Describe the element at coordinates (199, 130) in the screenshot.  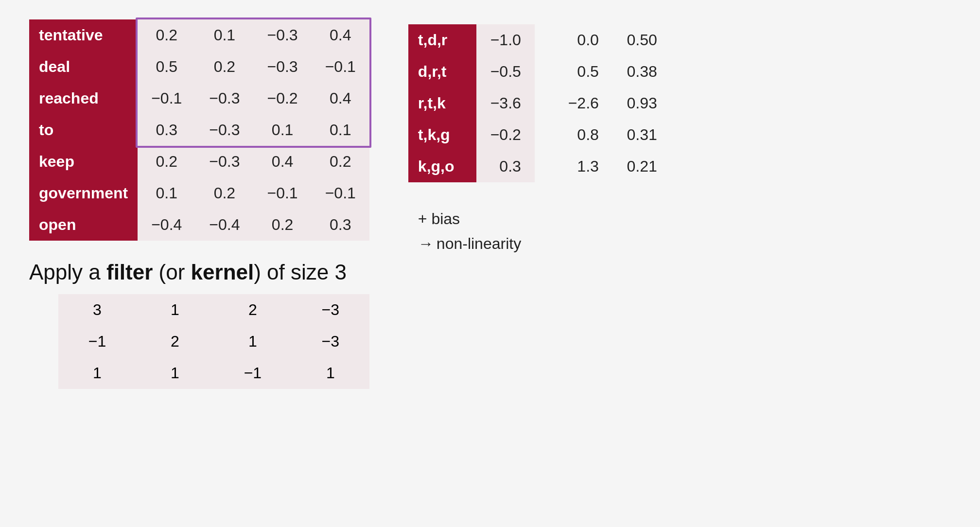
I see `word-embedding-table: tentative0.20.1−0.30.4deal0.50.2−0.3−0.1…` at that location.